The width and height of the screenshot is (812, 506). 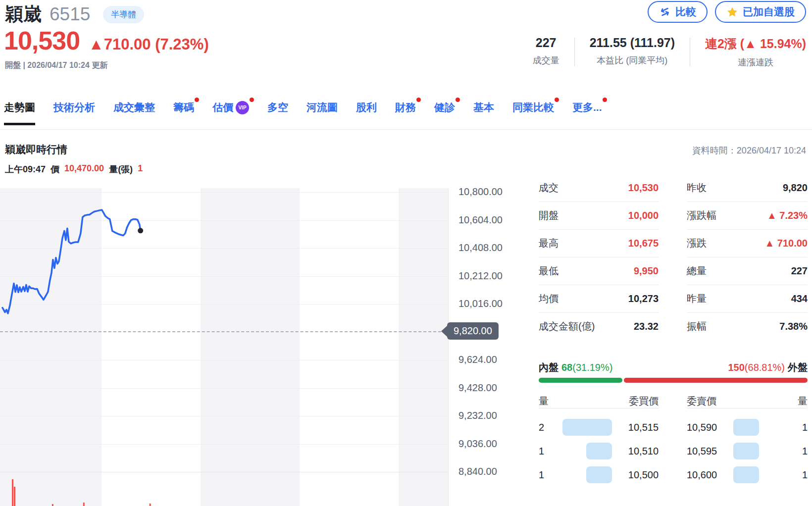 What do you see at coordinates (36, 150) in the screenshot?
I see `chart-section-title: 穎崴即時行情` at bounding box center [36, 150].